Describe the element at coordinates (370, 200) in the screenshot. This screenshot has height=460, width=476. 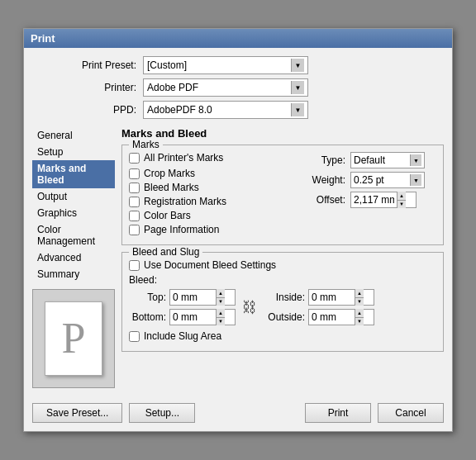
I see `offset-row: Offset: ▲ ▼` at that location.